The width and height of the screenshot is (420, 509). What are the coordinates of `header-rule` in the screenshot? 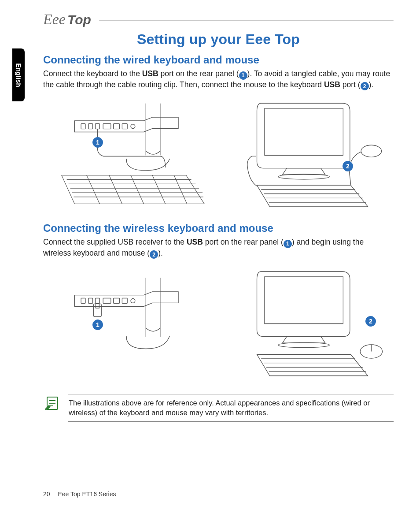 It's located at (247, 21).